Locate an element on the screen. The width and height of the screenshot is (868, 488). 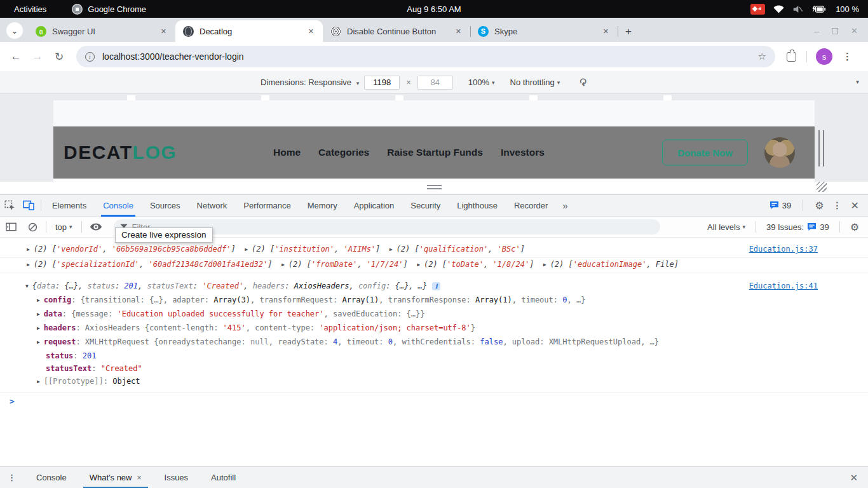
browser-tab: Decatlog✕ is located at coordinates (249, 31).